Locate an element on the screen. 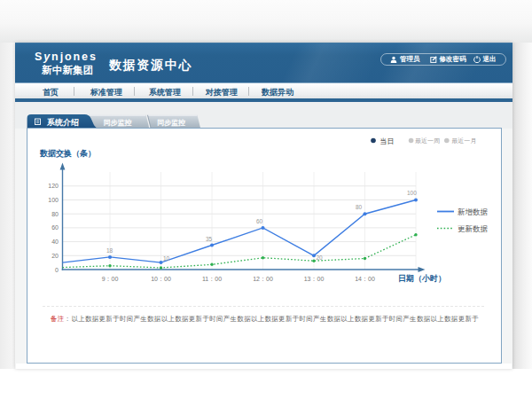 This screenshot has width=532, height=399. svg-text: 10 is located at coordinates (167, 259).